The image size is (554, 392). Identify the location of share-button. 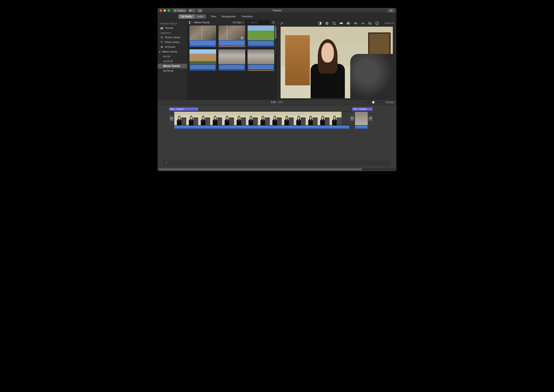
(391, 11).